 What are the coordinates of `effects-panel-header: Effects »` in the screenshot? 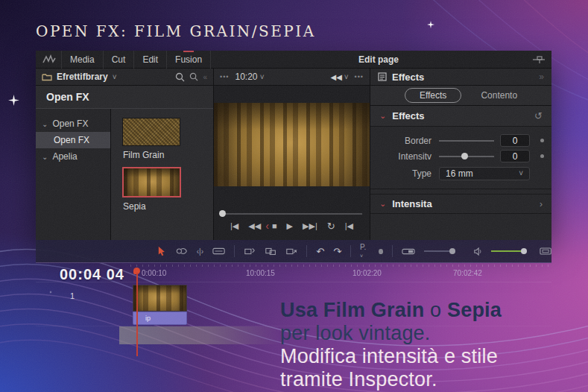 It's located at (461, 77).